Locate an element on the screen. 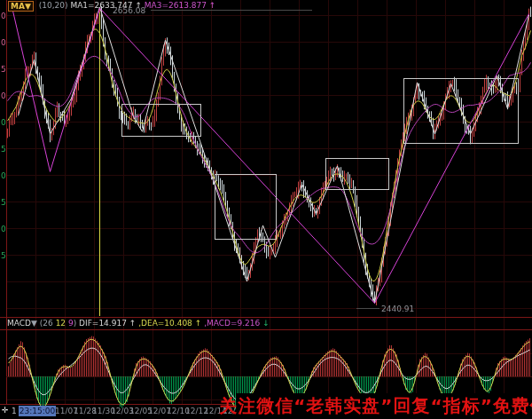 The width and height of the screenshot is (532, 419). macd-param-12: 12 is located at coordinates (60, 323).